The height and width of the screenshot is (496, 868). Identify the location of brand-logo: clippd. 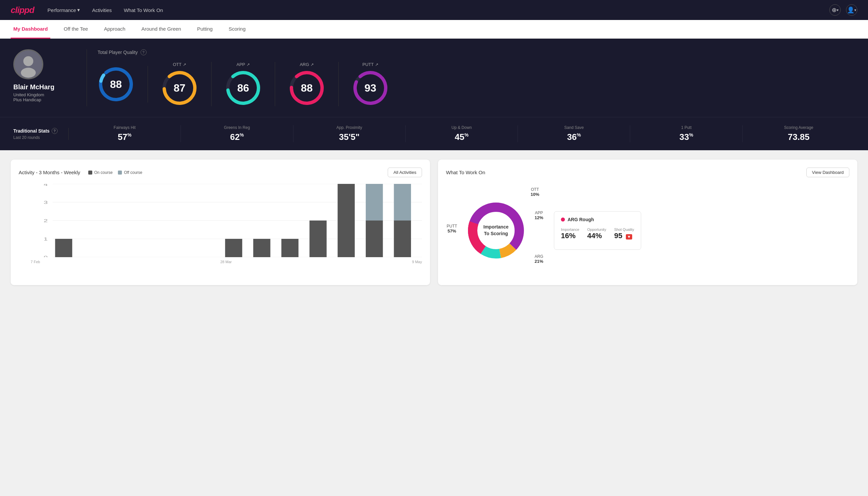
(22, 10).